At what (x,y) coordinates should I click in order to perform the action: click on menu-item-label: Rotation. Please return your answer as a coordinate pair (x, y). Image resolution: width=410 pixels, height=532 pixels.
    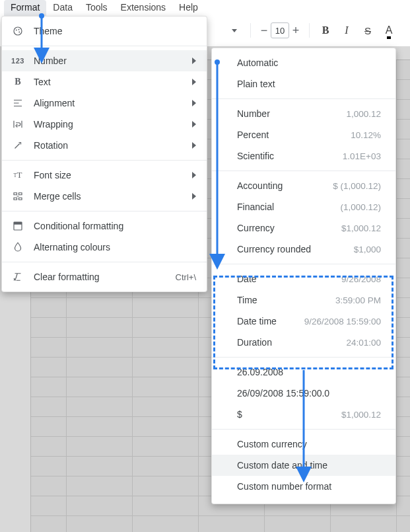
    Looking at the image, I should click on (108, 145).